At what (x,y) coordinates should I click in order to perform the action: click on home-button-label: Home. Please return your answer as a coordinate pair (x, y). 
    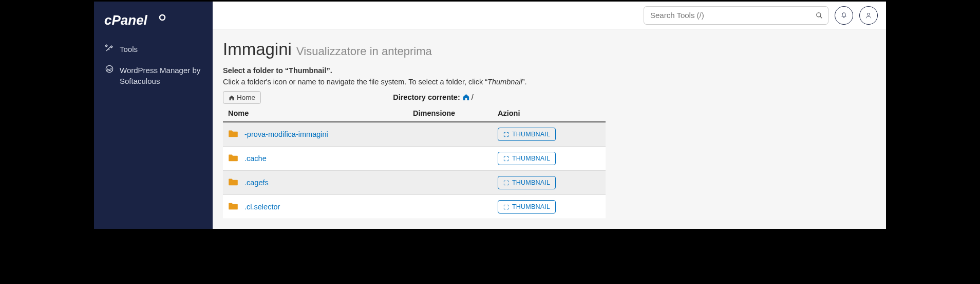
    Looking at the image, I should click on (246, 98).